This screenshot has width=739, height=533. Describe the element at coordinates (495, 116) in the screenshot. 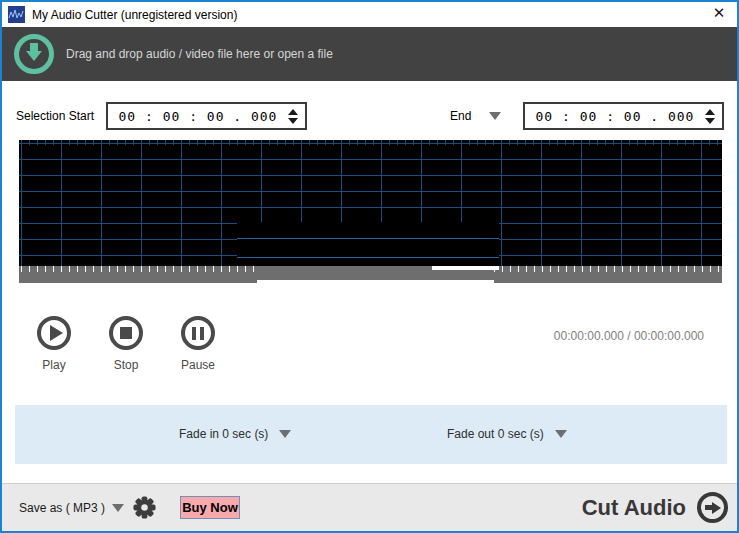

I see `end-dropdown-icon` at that location.